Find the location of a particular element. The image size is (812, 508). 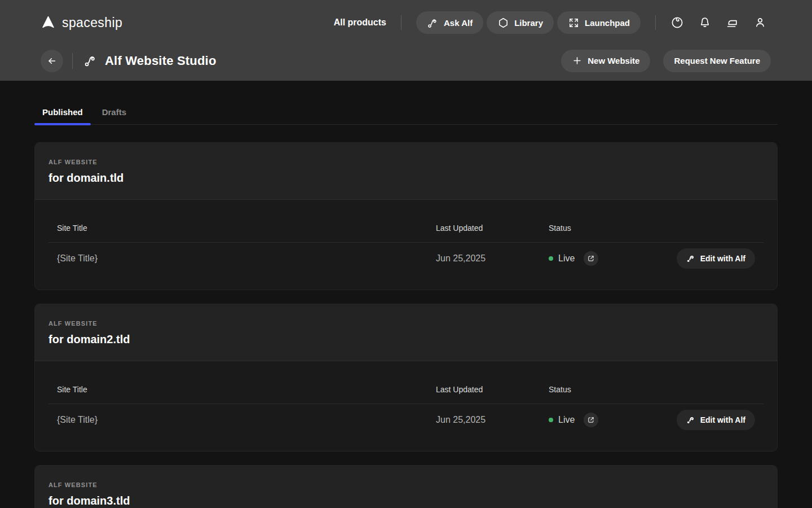

ask-alf-label: Ask Alf is located at coordinates (458, 23).